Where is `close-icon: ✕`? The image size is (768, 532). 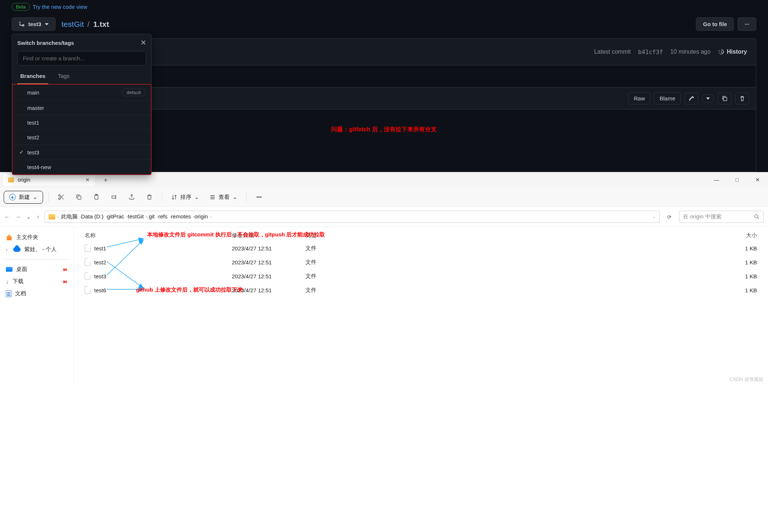
close-icon: ✕ is located at coordinates (144, 43).